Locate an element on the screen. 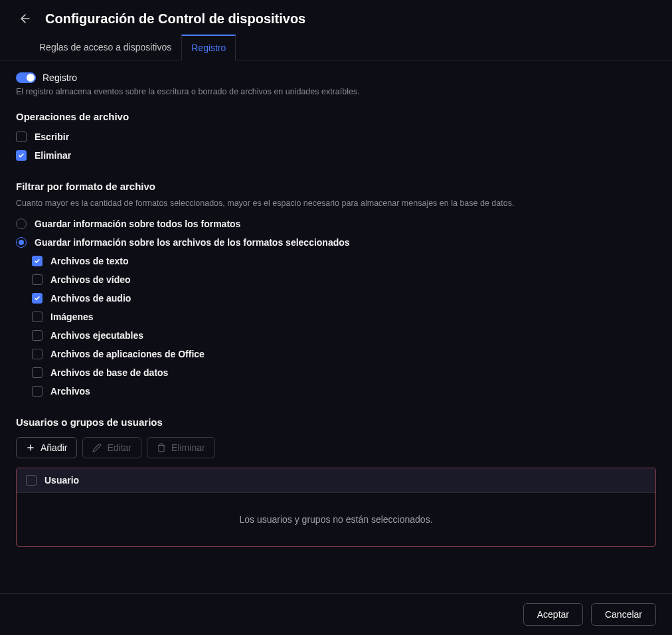  back-button is located at coordinates (25, 19).